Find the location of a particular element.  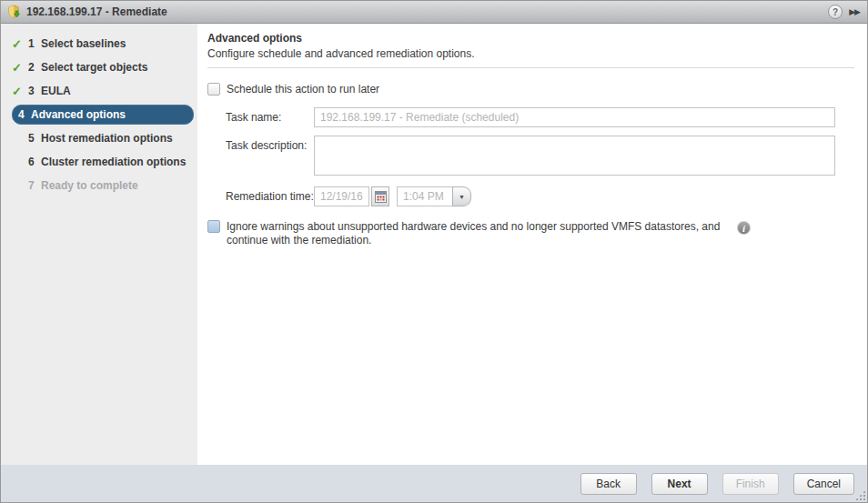

sidebar-step-eula: ✓ 3 EULA is located at coordinates (99, 91).